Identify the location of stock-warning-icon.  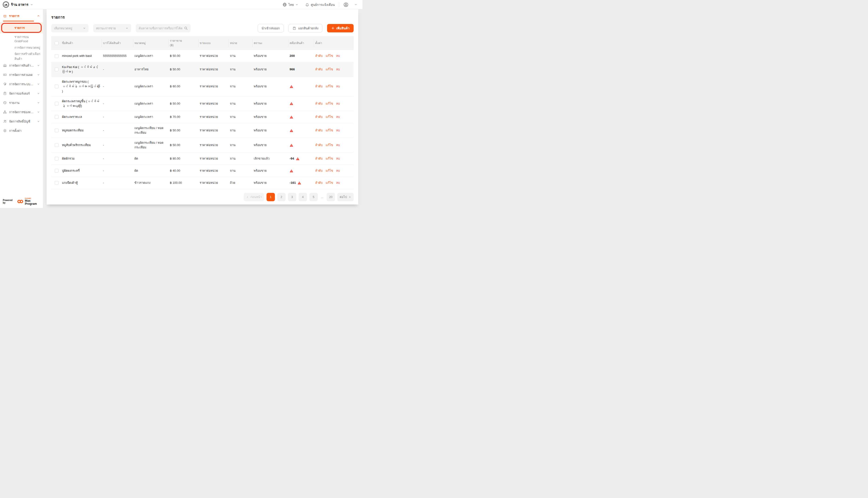
(291, 171).